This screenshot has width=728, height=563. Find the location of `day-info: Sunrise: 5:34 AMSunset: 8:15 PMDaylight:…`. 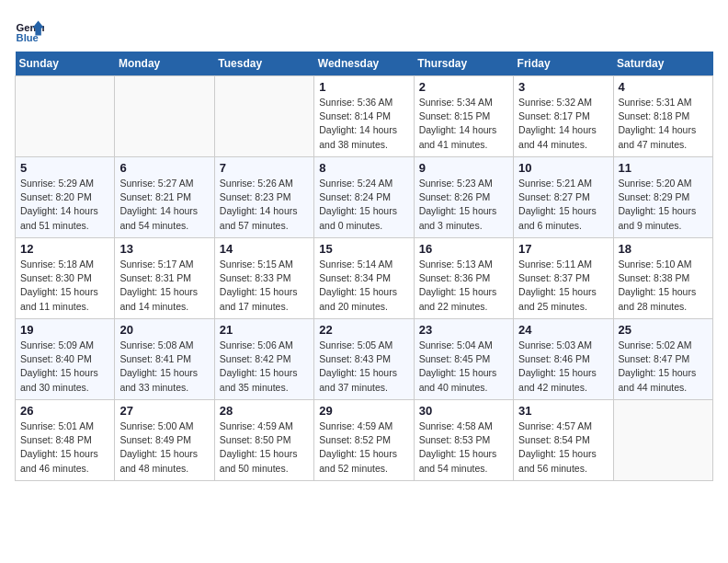

day-info: Sunrise: 5:34 AMSunset: 8:15 PMDaylight:… is located at coordinates (463, 123).